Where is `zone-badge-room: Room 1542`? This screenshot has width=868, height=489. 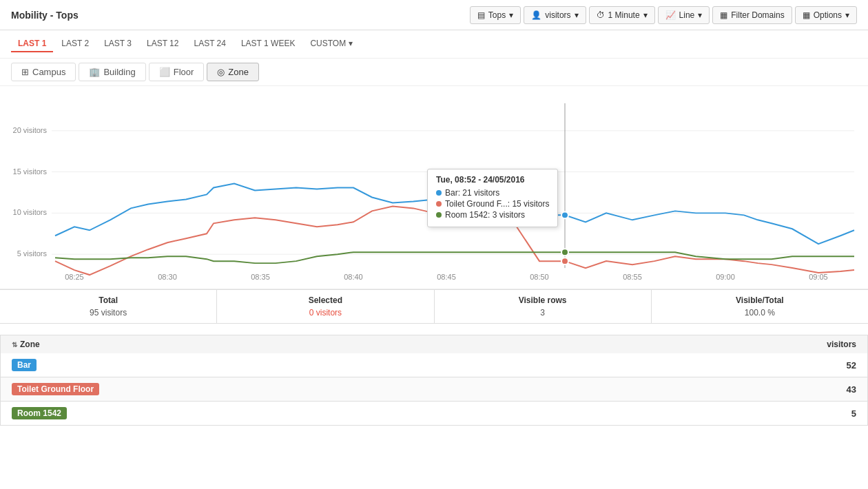
zone-badge-room: Room 1542 is located at coordinates (39, 413).